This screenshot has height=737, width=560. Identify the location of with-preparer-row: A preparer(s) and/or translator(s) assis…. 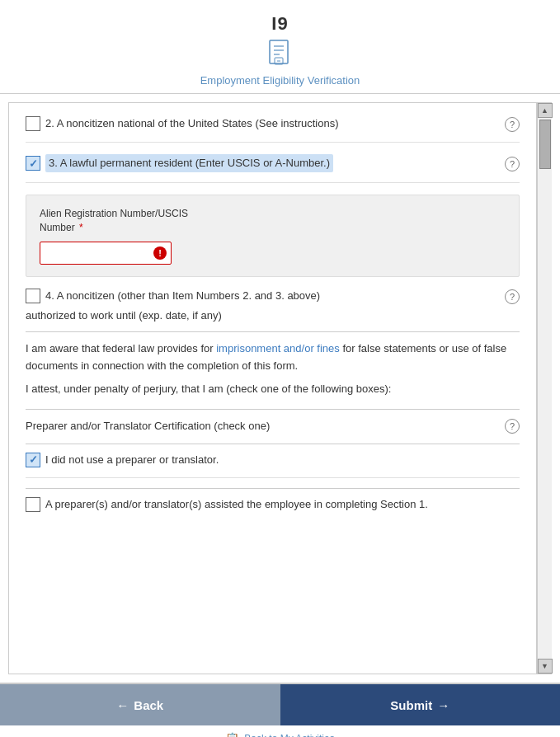
(272, 509).